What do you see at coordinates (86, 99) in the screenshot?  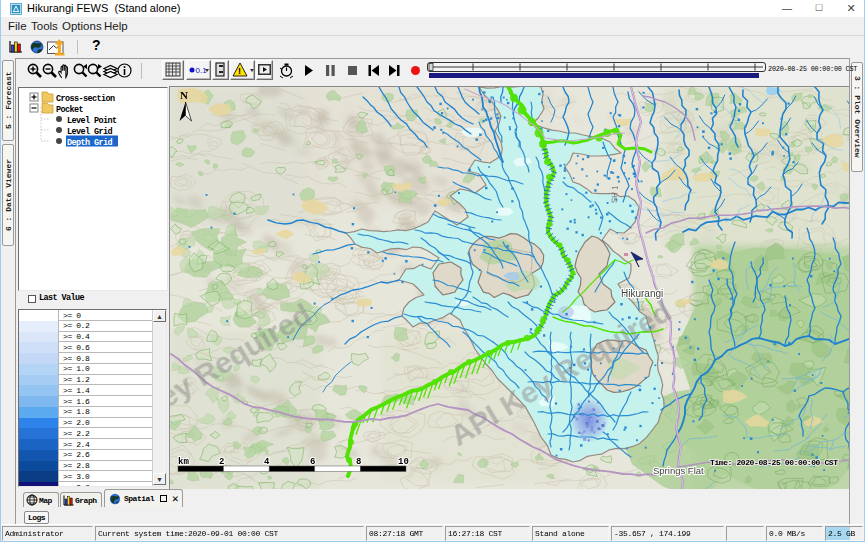 I see `svg-text: Cross-section` at bounding box center [86, 99].